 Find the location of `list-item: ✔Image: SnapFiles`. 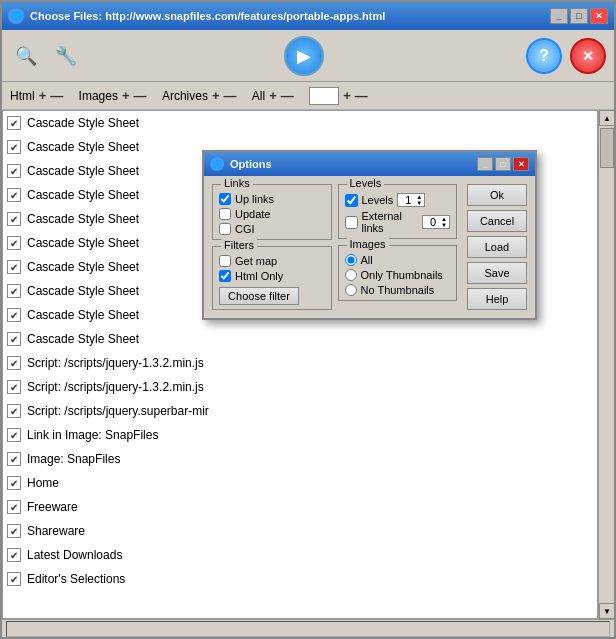

list-item: ✔Image: SnapFiles is located at coordinates (300, 459).